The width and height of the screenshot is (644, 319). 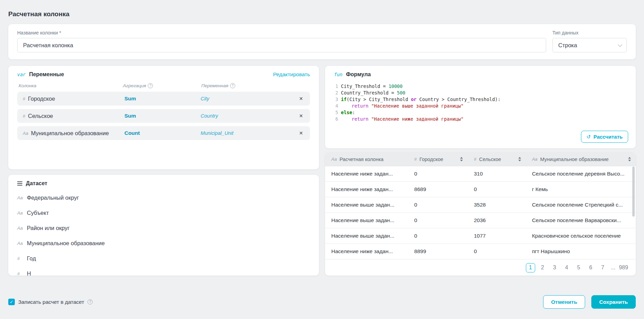 What do you see at coordinates (480, 103) in the screenshot?
I see `formula-code-editor: 1City_Threshold = 10000 2Country_Thresho…` at bounding box center [480, 103].